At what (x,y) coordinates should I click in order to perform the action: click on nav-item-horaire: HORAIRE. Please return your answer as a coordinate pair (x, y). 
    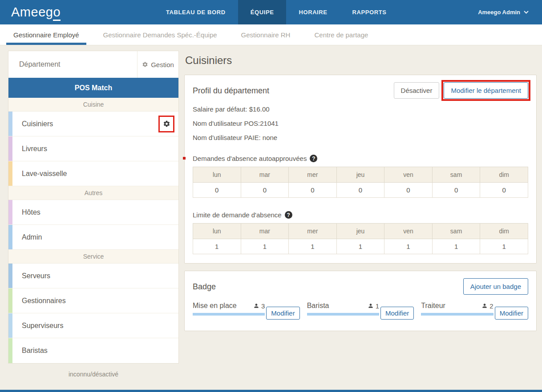
    Looking at the image, I should click on (313, 12).